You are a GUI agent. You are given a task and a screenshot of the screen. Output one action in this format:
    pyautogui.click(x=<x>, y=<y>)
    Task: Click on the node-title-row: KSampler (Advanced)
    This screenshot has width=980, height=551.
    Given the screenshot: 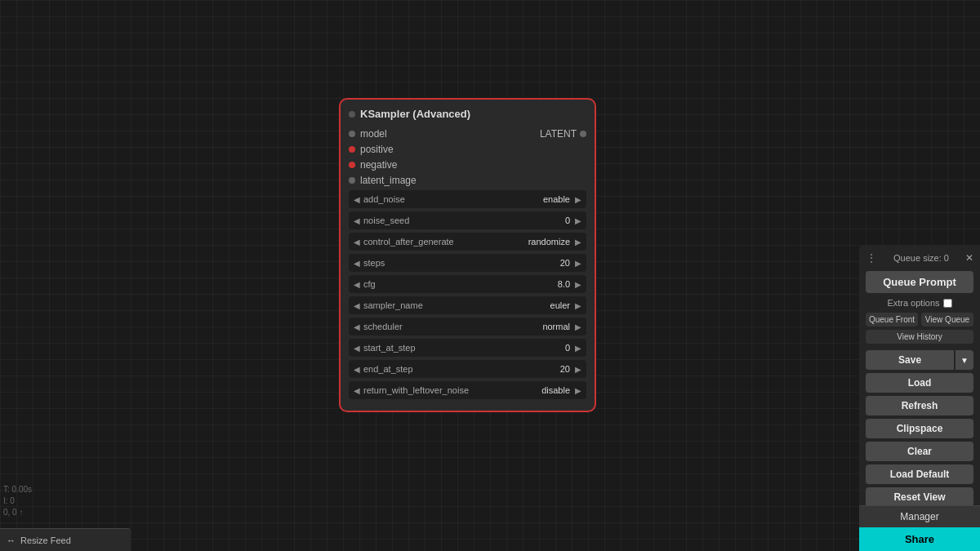 What is the action you would take?
    pyautogui.click(x=467, y=114)
    